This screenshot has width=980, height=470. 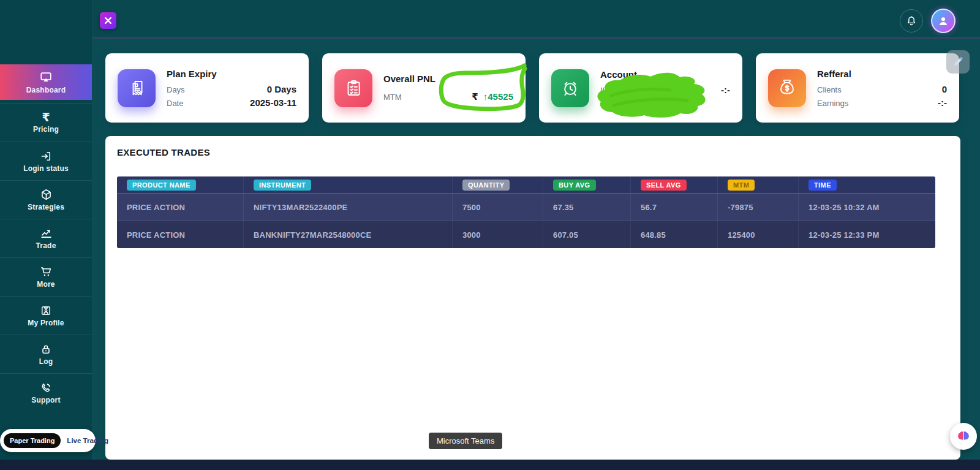 I want to click on executed-trades-title: EXECUTED TRADES, so click(x=164, y=152).